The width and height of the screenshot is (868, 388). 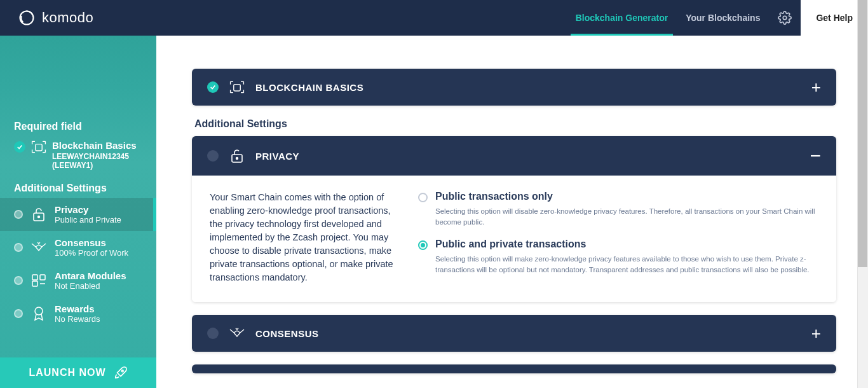 I want to click on lock-open-icon, so click(x=237, y=156).